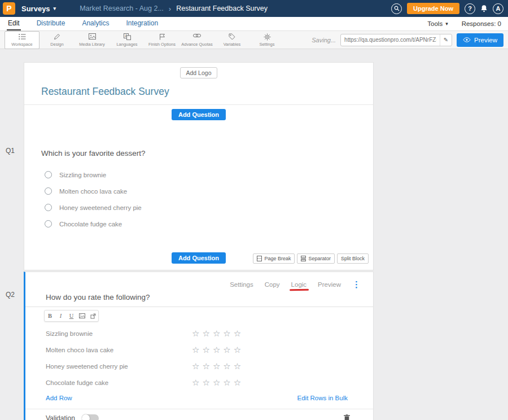 The image size is (508, 420). Describe the element at coordinates (93, 316) in the screenshot. I see `insert-link-button` at that location.